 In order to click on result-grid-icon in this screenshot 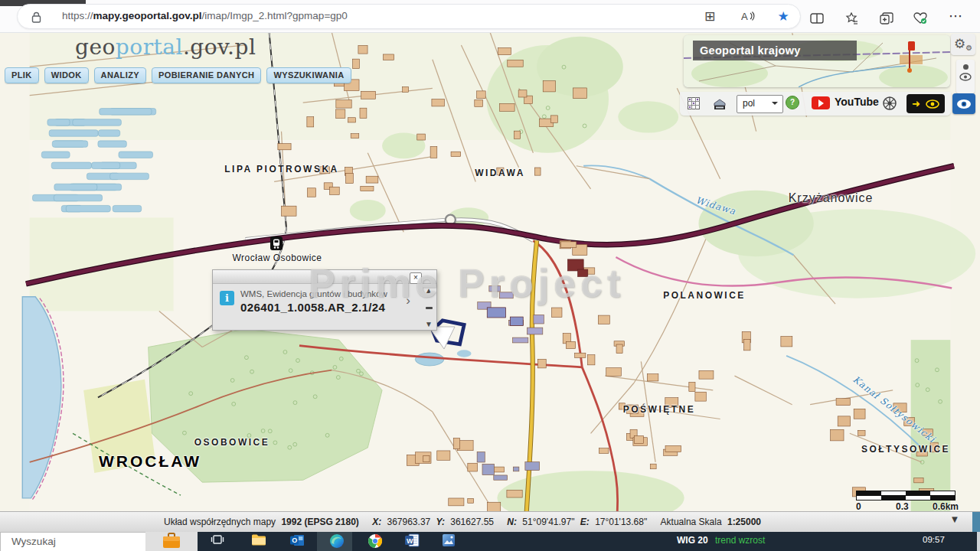, I will do `click(694, 103)`.